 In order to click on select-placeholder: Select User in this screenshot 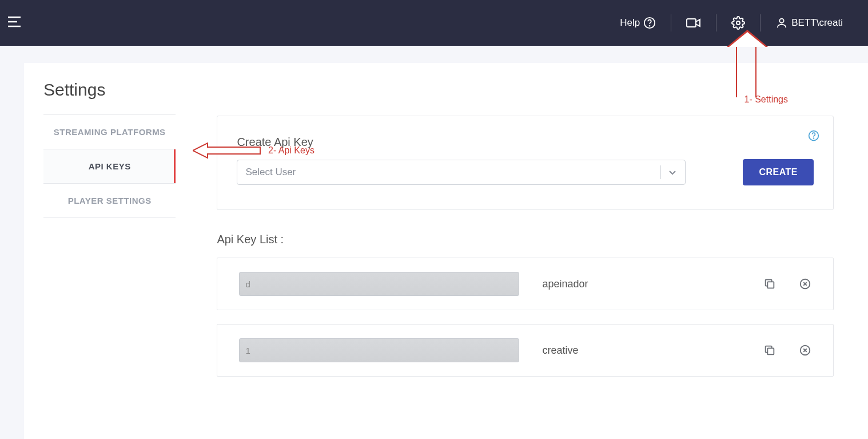, I will do `click(270, 172)`.